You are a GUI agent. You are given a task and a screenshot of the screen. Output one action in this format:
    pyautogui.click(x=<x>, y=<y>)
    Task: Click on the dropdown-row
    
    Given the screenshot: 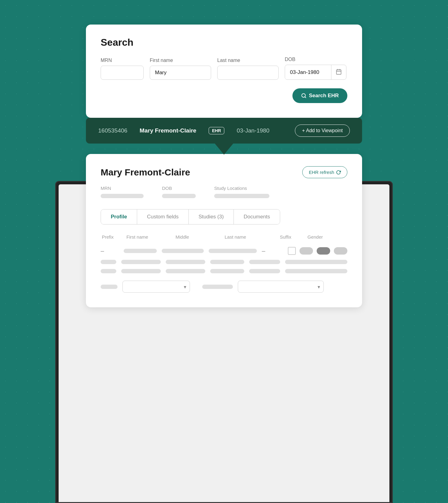 What is the action you would take?
    pyautogui.click(x=224, y=286)
    